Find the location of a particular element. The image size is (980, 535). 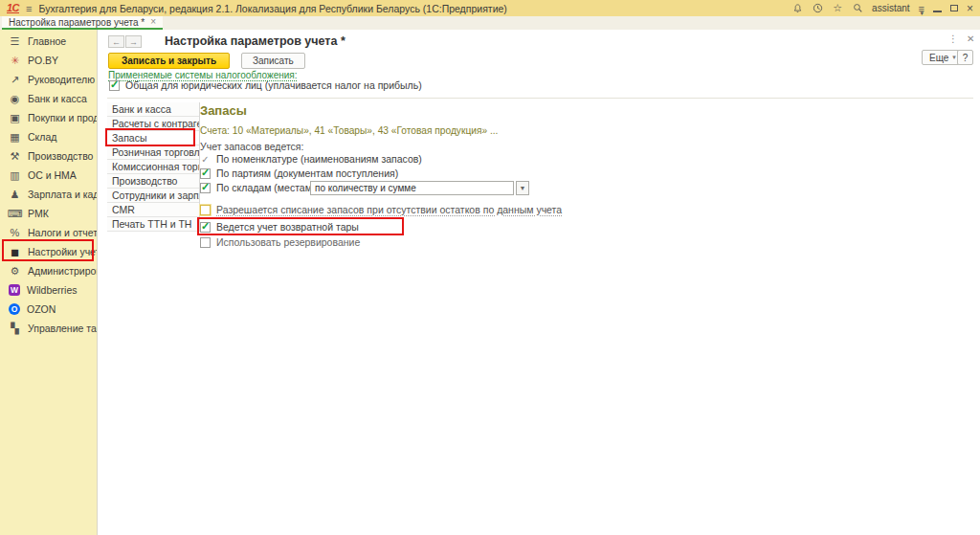

sidebar-item-label: Склад is located at coordinates (42, 137).